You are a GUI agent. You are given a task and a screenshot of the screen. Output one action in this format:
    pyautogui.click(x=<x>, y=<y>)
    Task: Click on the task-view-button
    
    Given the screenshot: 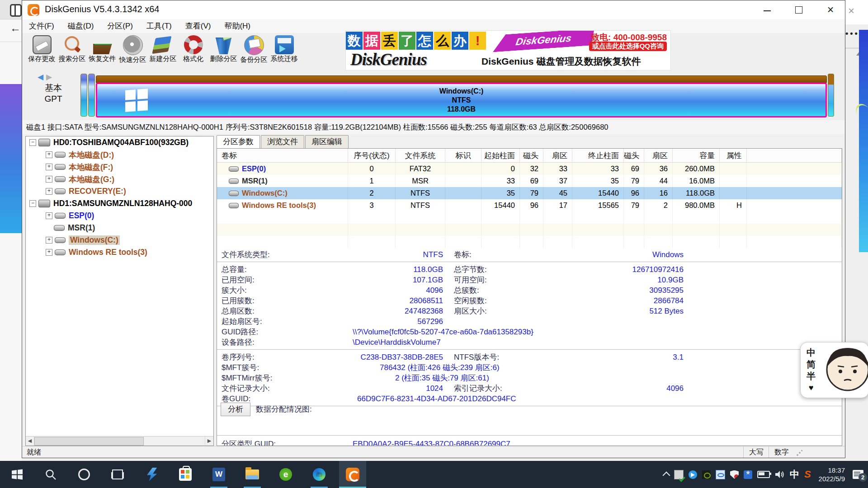 What is the action you would take?
    pyautogui.click(x=118, y=474)
    